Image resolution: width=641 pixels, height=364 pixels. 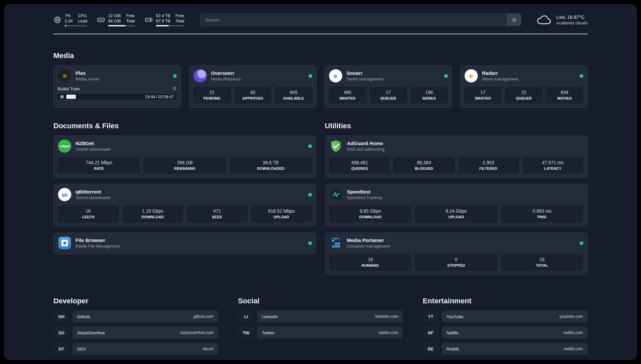 I want to click on stat-series: 196 SERIES, so click(x=429, y=95).